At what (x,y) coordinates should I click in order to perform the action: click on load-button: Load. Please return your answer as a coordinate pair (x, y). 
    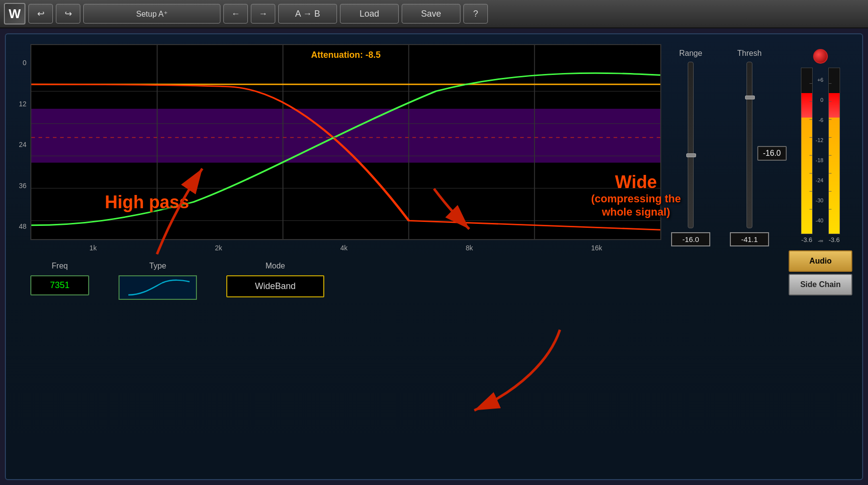
    Looking at the image, I should click on (369, 14).